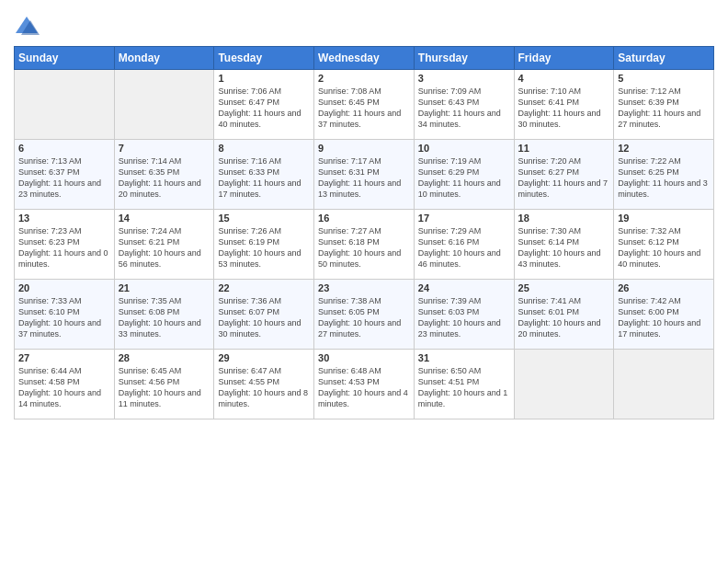 The width and height of the screenshot is (728, 563). Describe the element at coordinates (364, 24) in the screenshot. I see `header` at that location.